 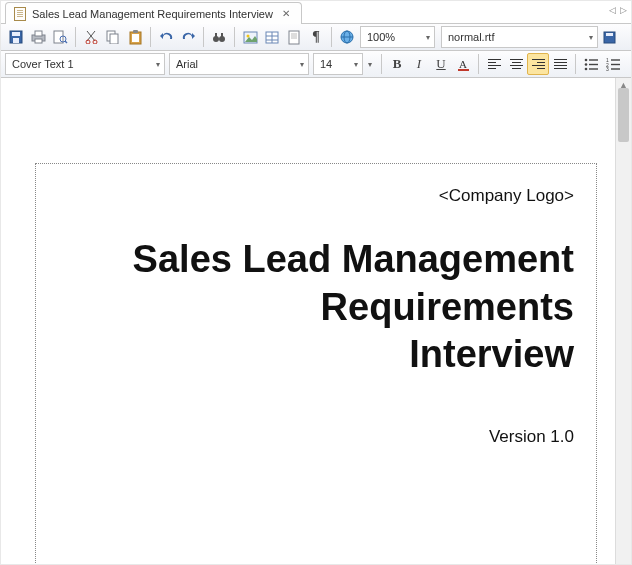 I want to click on zoom-value: 100%, so click(x=381, y=37).